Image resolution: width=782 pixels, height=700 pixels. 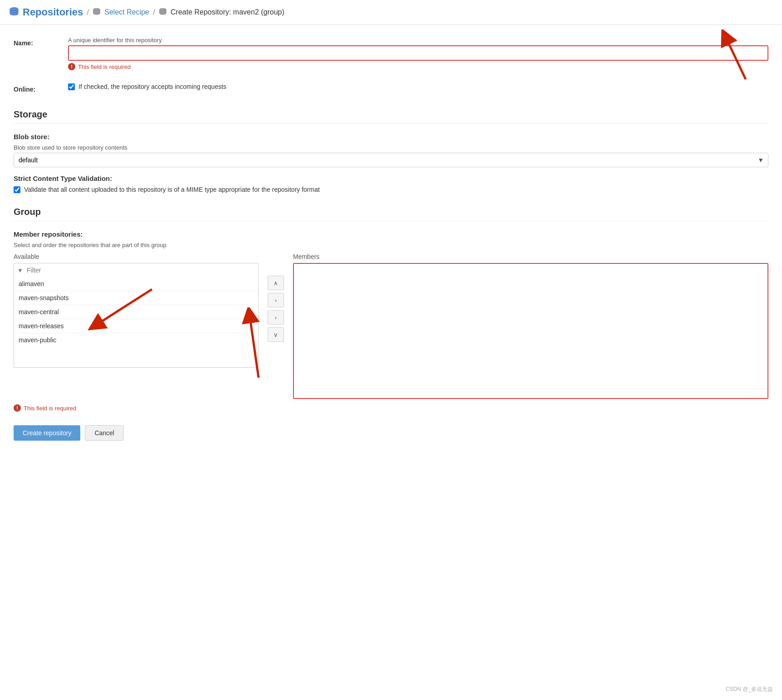 What do you see at coordinates (391, 160) in the screenshot?
I see `blob-store-select: default` at bounding box center [391, 160].